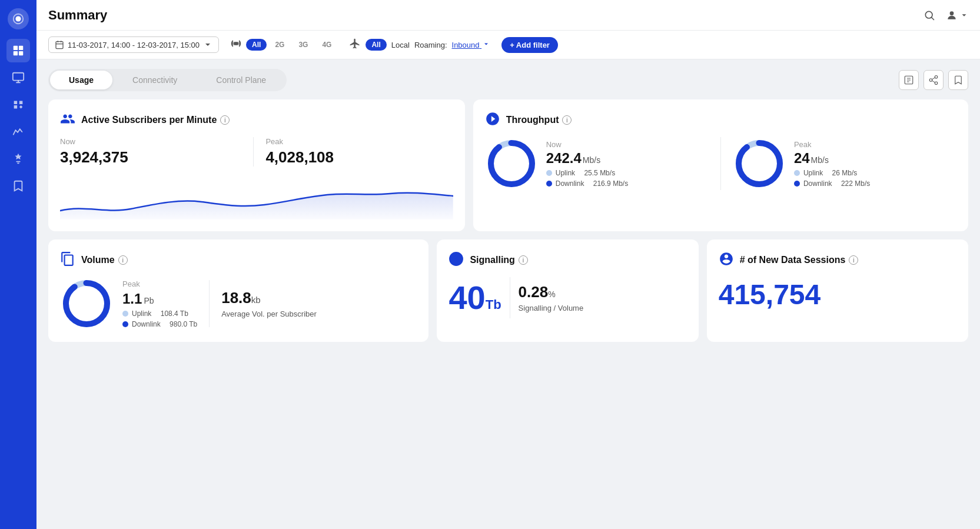 The width and height of the screenshot is (980, 529). Describe the element at coordinates (81, 80) in the screenshot. I see `tab-usage: Usage` at that location.